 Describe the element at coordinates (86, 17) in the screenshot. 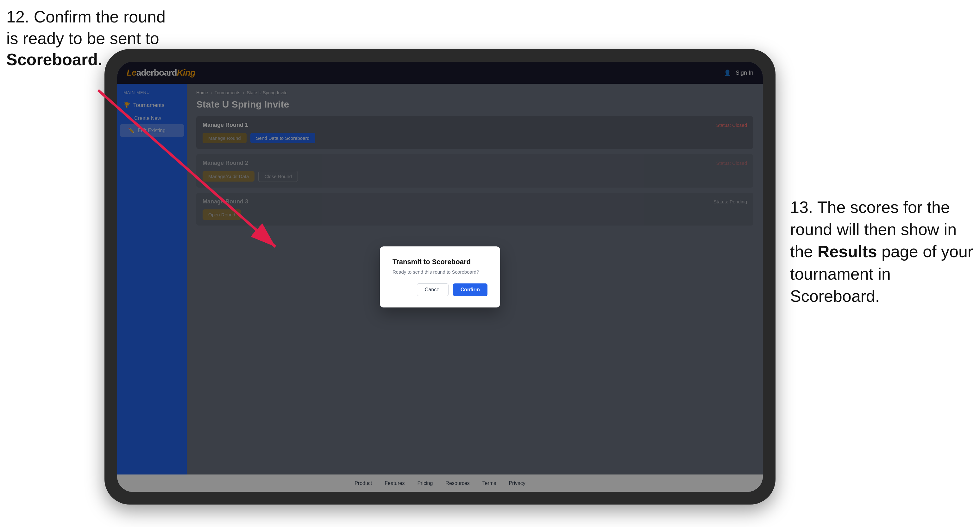

I see `annotation-line-1: 12. Confirm the round` at that location.